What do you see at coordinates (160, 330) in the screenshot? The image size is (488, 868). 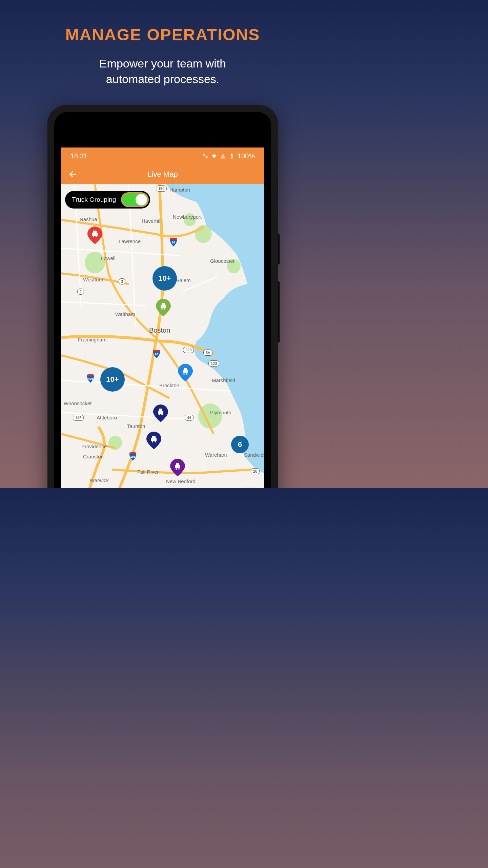 I see `city-label: Boston` at bounding box center [160, 330].